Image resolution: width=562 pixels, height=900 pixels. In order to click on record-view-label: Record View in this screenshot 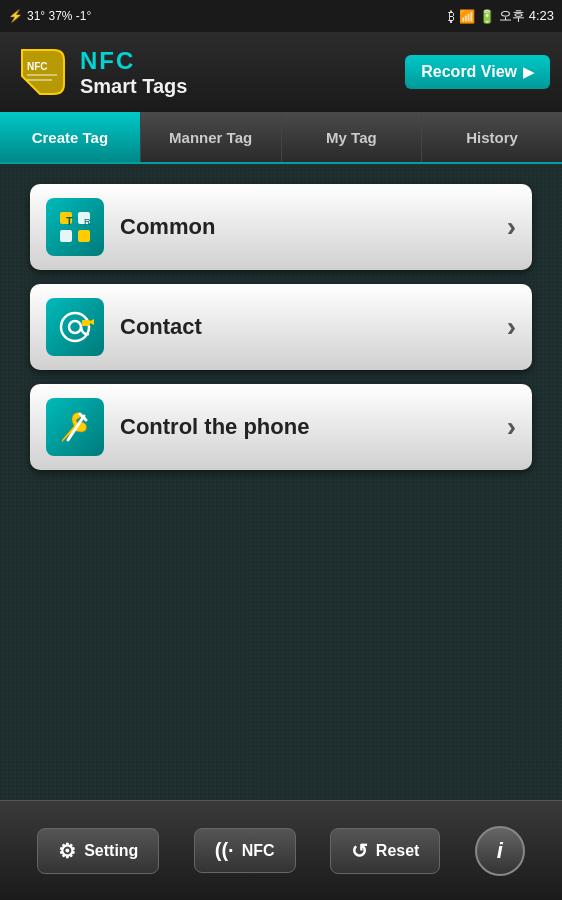, I will do `click(469, 72)`.